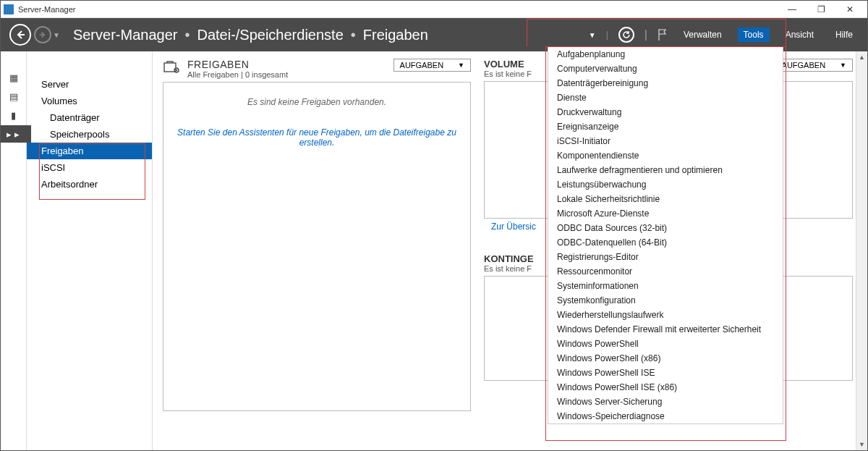 The width and height of the screenshot is (868, 451). I want to click on tools-menu-item: Systemkonfiguration, so click(665, 300).